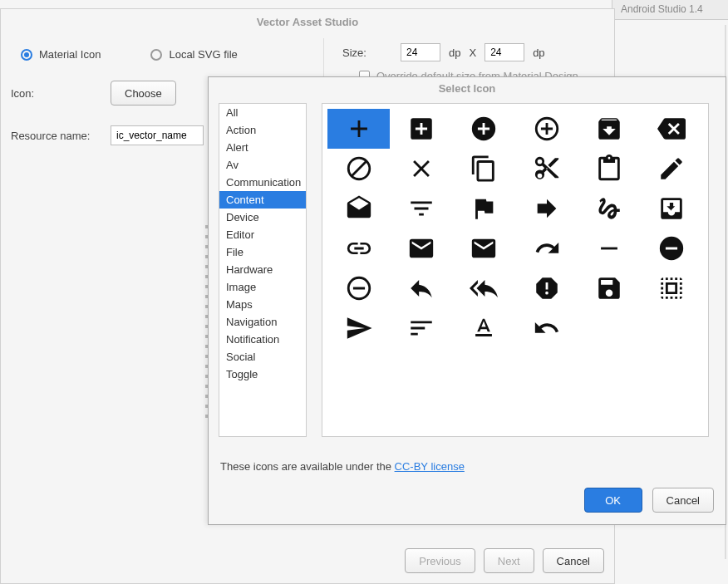 This screenshot has height=584, width=728. Describe the element at coordinates (263, 130) in the screenshot. I see `category-item-action: Action` at that location.